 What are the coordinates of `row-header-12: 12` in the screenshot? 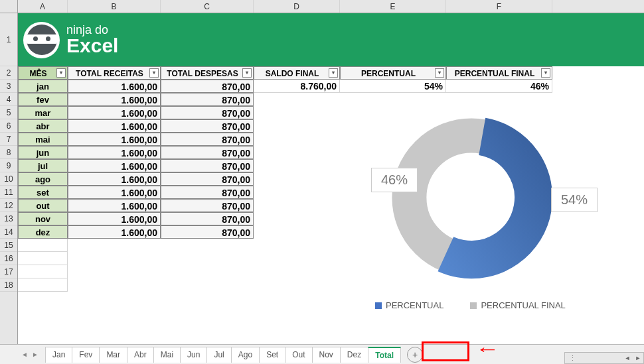 It's located at (9, 206).